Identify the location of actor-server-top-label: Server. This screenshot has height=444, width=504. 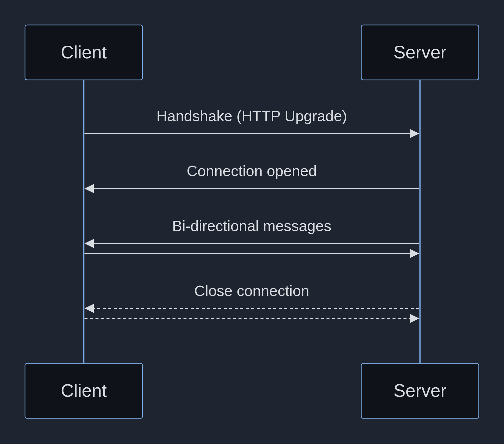
(420, 52).